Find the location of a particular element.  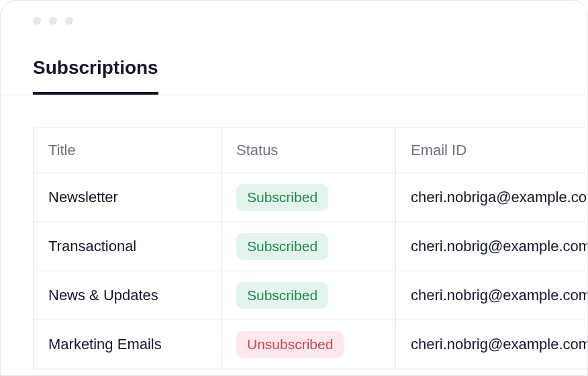

cell-status: Unsubscribed is located at coordinates (309, 345).